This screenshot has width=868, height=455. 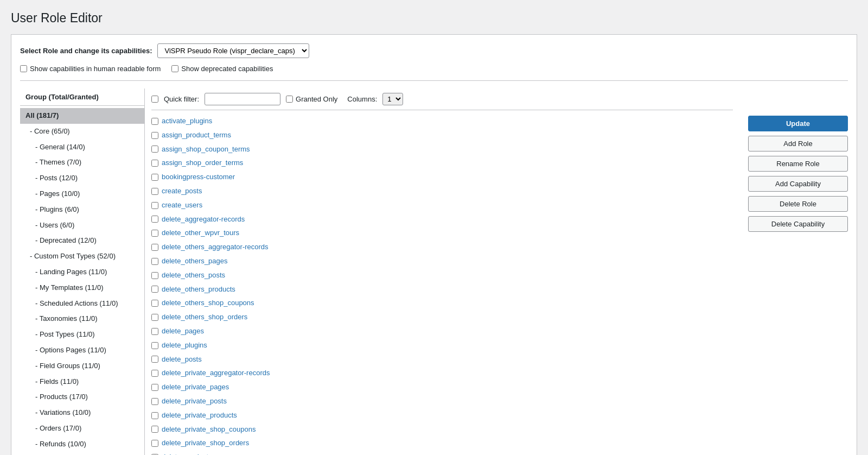 What do you see at coordinates (82, 281) in the screenshot?
I see `sidebar-items-list: All (181/7)- Core (65/0)- General (14/0)…` at bounding box center [82, 281].